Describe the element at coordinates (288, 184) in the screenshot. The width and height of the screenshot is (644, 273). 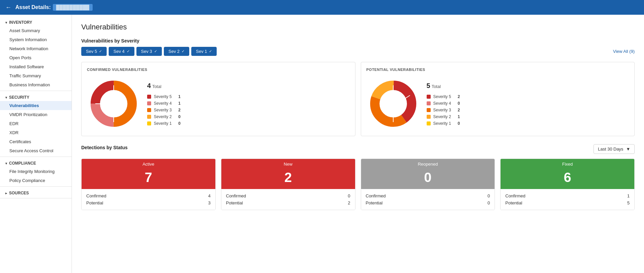
I see `status-card-new: New 2 Confirmed 0 Potential 2` at that location.